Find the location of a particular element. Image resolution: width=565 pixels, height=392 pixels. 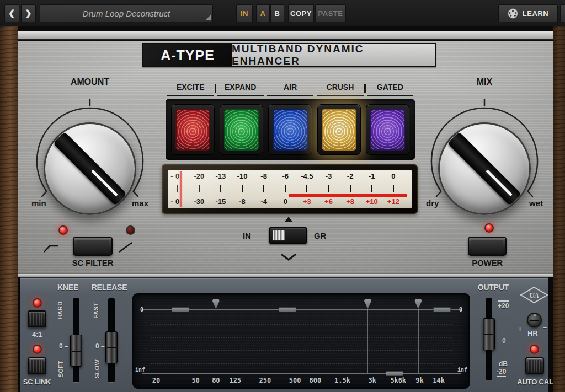

meter-source-toggle is located at coordinates (288, 235).